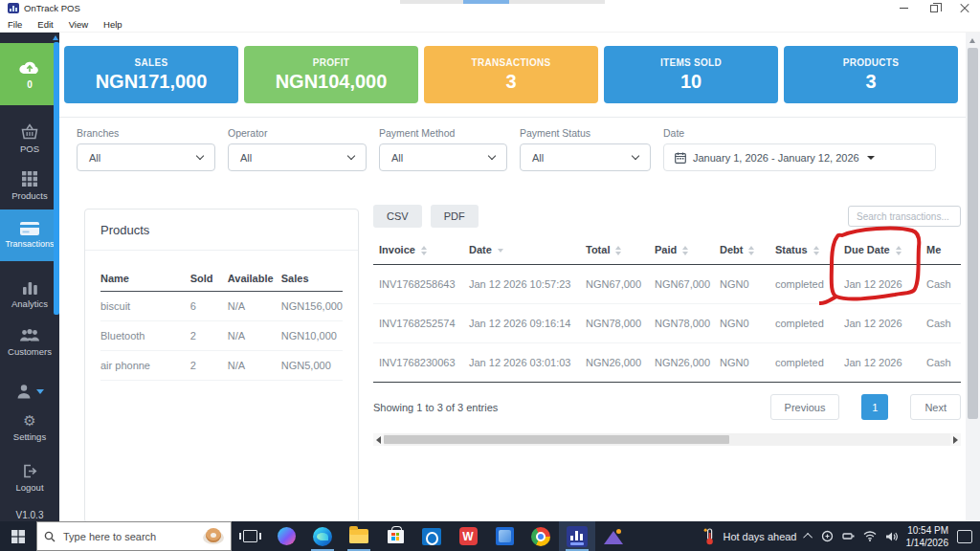 This screenshot has width=980, height=551. I want to click on menu-edit: Edit, so click(45, 25).